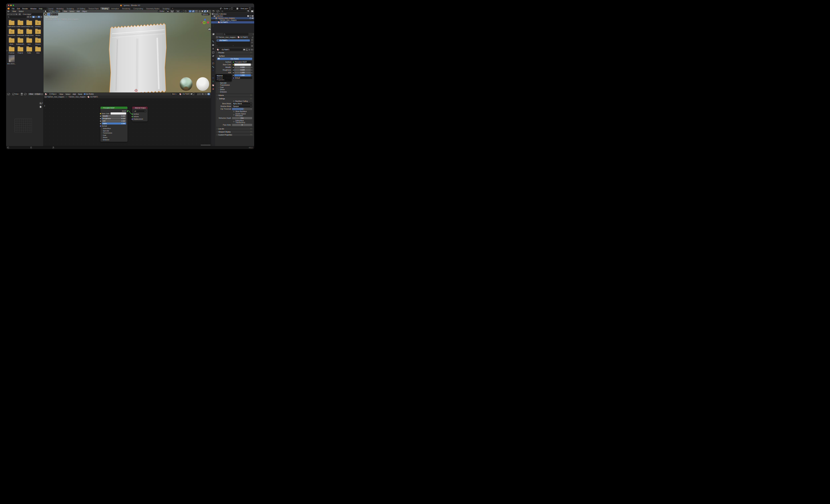 This screenshot has height=504, width=830. Describe the element at coordinates (235, 53) in the screenshot. I see `preview-panel: ›Preview⠿⠿` at that location.